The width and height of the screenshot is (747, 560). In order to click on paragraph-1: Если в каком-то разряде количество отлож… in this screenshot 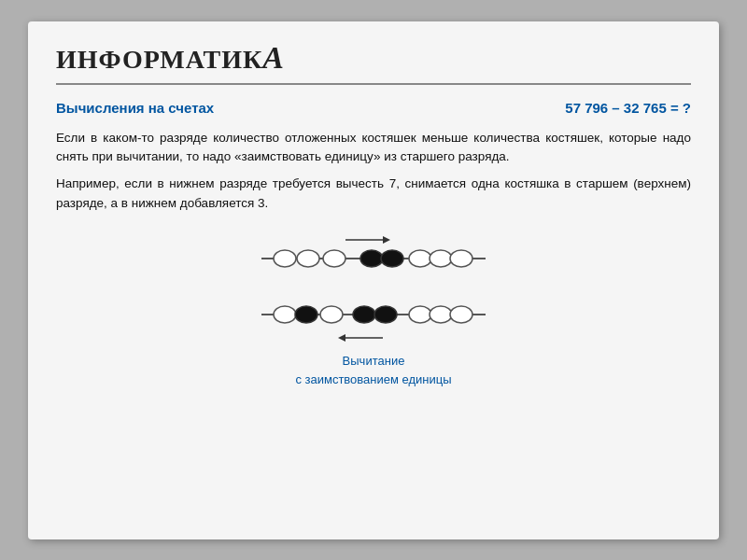, I will do `click(374, 148)`.